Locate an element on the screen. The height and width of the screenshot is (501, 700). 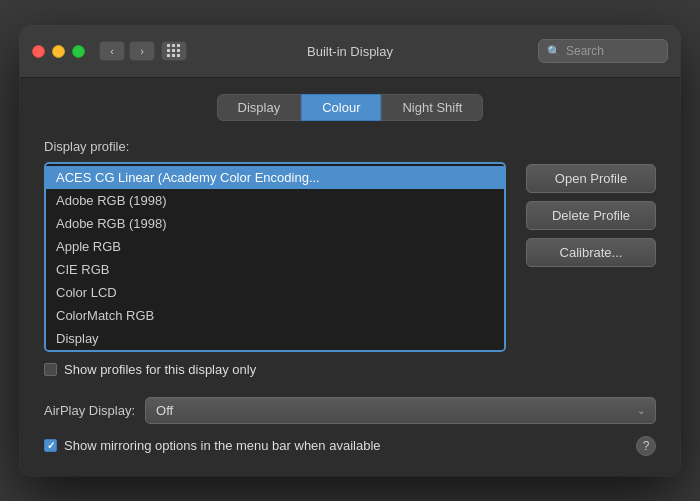
chevron-down-icon: ⌄ is located at coordinates (641, 410).